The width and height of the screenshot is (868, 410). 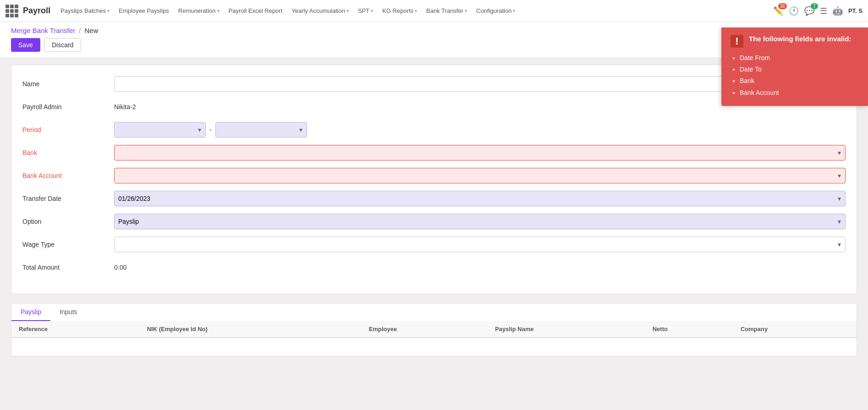 What do you see at coordinates (480, 130) in the screenshot?
I see `period-selects: -` at bounding box center [480, 130].